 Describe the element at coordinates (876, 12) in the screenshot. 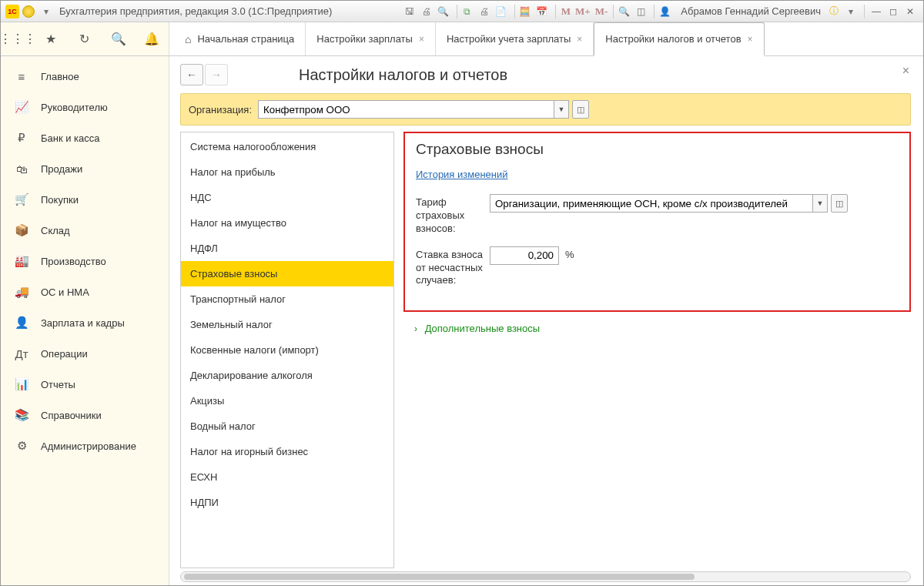

I see `minimize-button: —` at that location.